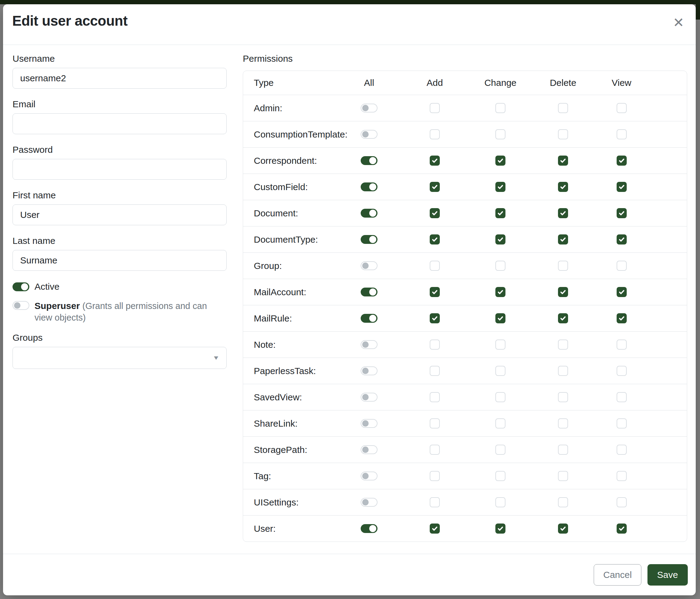 This screenshot has width=700, height=599. I want to click on first-name-input, so click(120, 215).